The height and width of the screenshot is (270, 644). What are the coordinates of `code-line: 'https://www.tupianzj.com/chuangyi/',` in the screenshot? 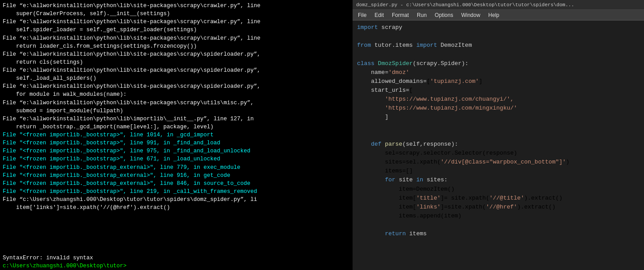 It's located at (498, 99).